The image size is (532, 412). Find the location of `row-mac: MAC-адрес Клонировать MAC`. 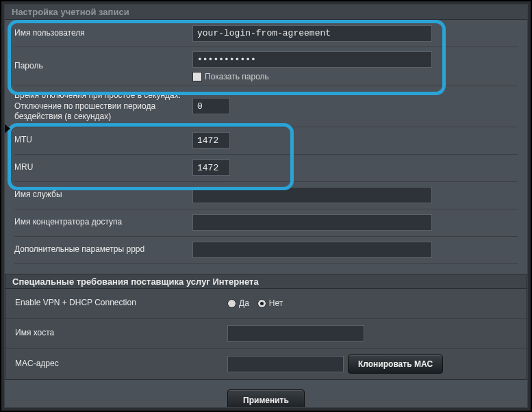

row-mac: MAC-адрес Клонировать MAC is located at coordinates (266, 364).